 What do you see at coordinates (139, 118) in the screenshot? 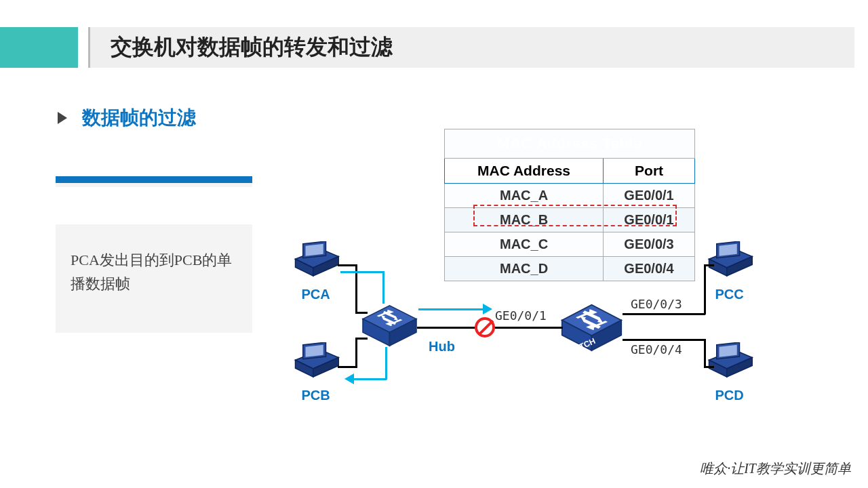
I see `section-title: 数据帧的过滤` at bounding box center [139, 118].